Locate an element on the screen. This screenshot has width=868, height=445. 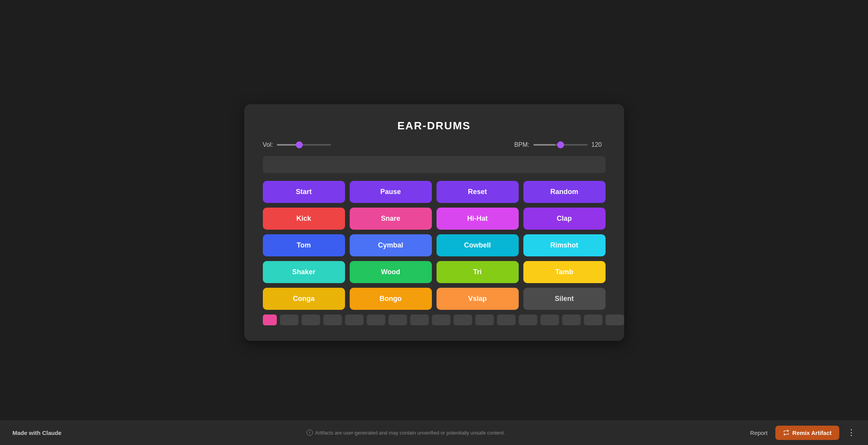
bpm-value: 120 is located at coordinates (599, 145).